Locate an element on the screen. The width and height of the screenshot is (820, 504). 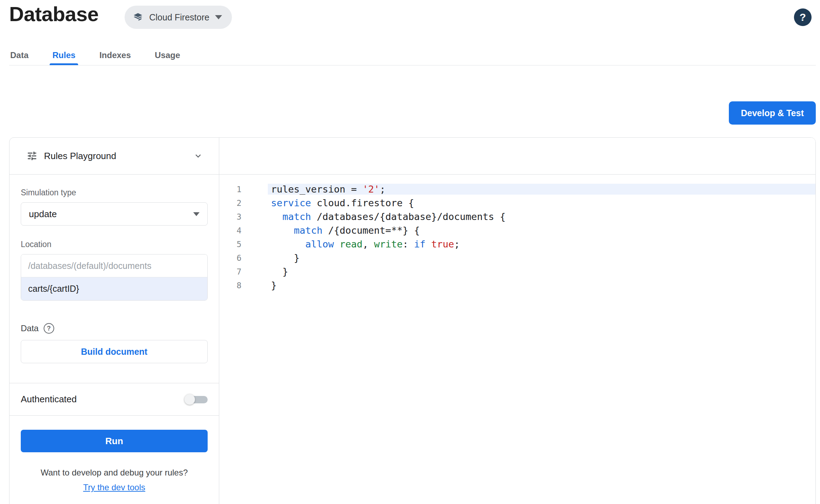
code-line: 3 match /databases/{database}/documents … is located at coordinates (517, 217).